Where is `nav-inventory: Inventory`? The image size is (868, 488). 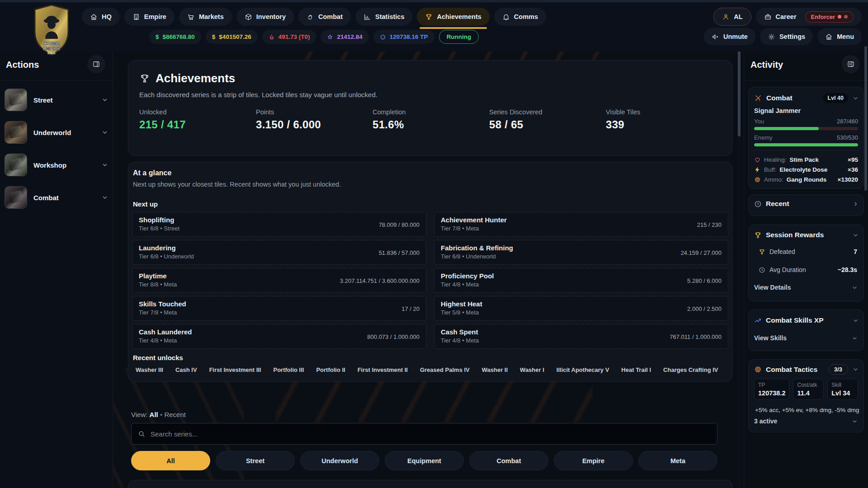
nav-inventory: Inventory is located at coordinates (265, 17).